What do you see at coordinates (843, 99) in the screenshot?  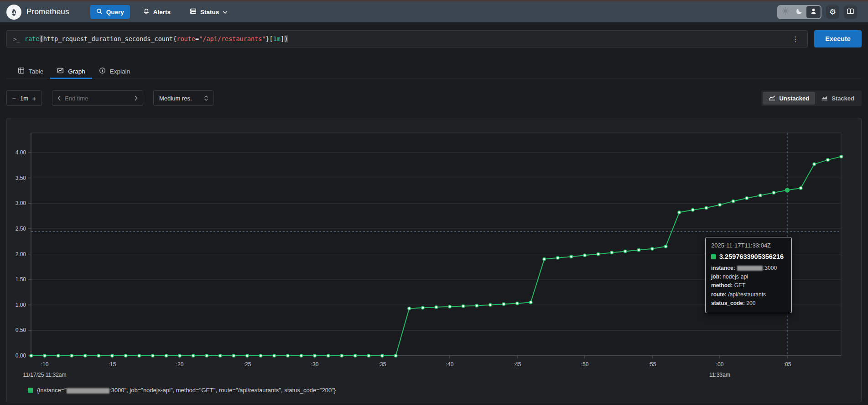 I see `stacked-label: Stacked` at bounding box center [843, 99].